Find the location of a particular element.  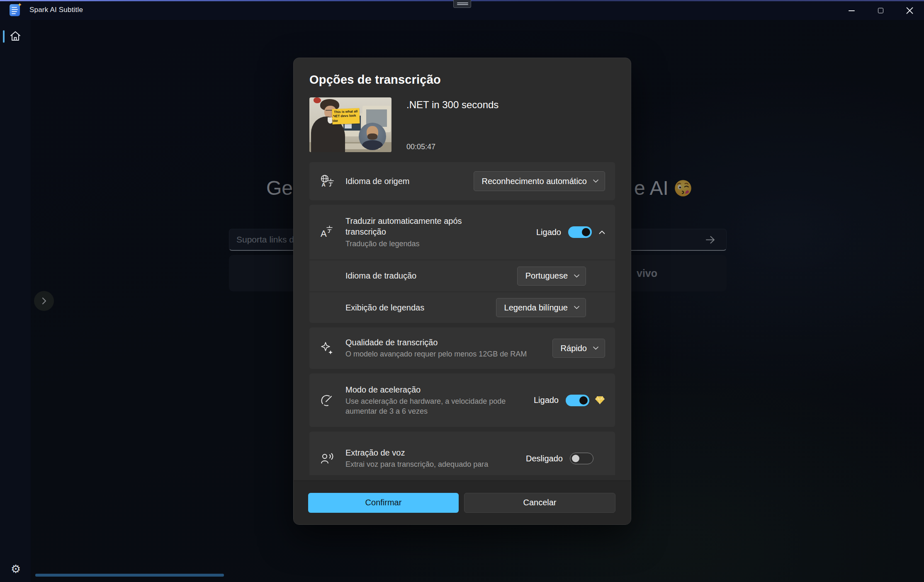

setting-label: Qualidade de transcrição is located at coordinates (449, 342).